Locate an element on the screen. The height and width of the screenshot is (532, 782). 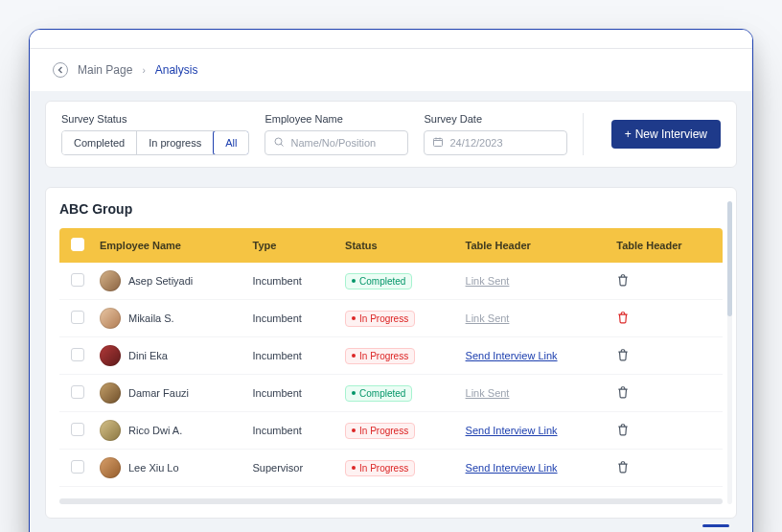
table-row: Rico Dwi A.IncumbentIn ProgressSend Inte… is located at coordinates (391, 431).